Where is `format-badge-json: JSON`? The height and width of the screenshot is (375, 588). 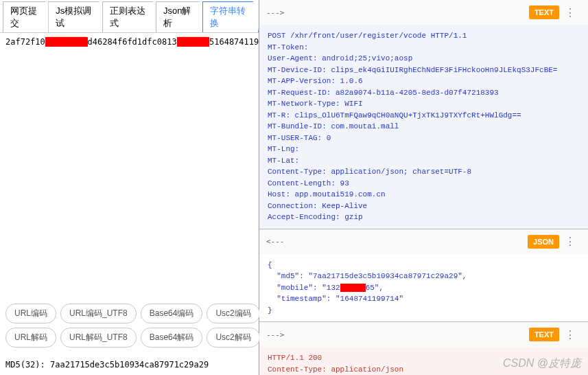
format-badge-json: JSON is located at coordinates (543, 242).